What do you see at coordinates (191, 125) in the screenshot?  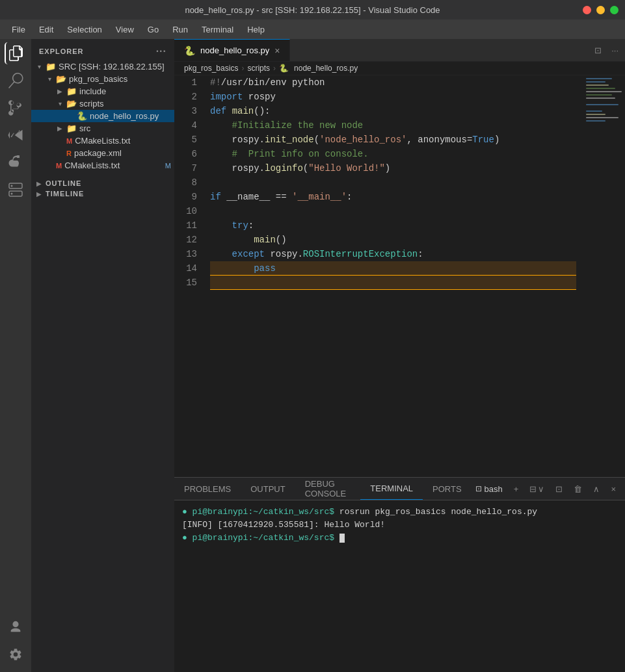 I see `line-num-4: 4` at bounding box center [191, 125].